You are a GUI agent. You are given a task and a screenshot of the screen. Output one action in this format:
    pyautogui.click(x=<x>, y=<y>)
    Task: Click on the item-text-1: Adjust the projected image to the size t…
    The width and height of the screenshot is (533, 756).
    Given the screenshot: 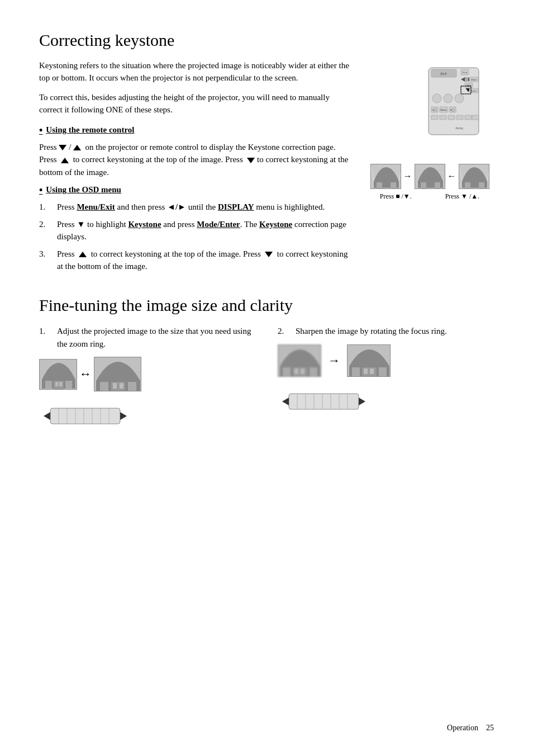 What is the action you would take?
    pyautogui.click(x=156, y=338)
    